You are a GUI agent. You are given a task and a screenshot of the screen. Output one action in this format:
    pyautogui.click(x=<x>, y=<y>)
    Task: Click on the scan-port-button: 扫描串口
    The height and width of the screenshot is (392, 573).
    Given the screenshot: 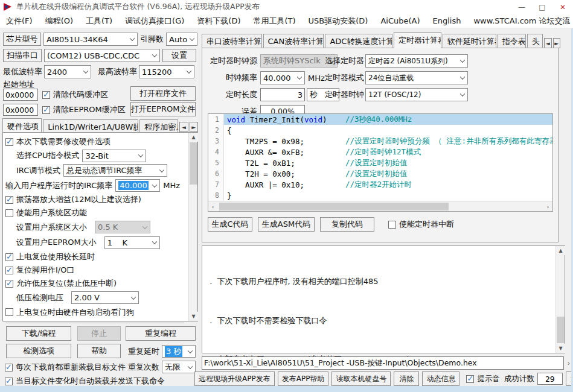 What is the action you would take?
    pyautogui.click(x=22, y=55)
    